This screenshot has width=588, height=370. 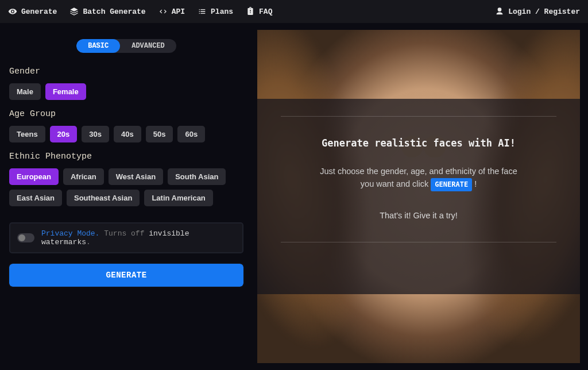 What do you see at coordinates (172, 11) in the screenshot?
I see `nav-api: API` at bounding box center [172, 11].